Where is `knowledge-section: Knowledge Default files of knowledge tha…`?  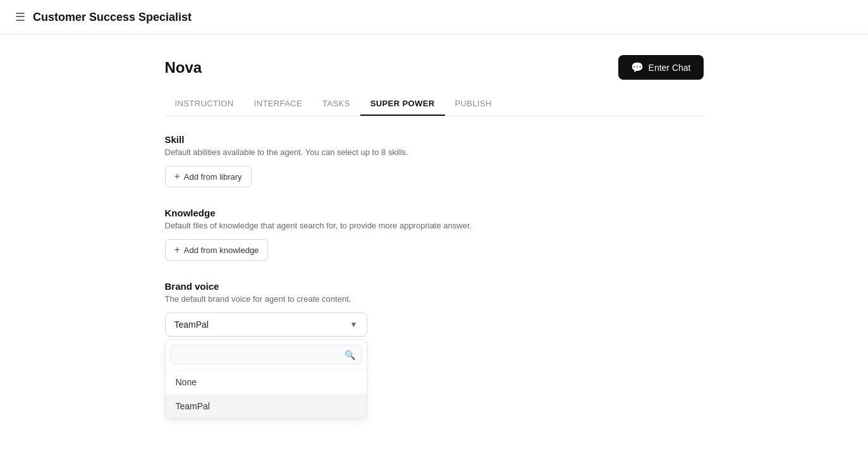
knowledge-section: Knowledge Default files of knowledge tha… is located at coordinates (434, 234).